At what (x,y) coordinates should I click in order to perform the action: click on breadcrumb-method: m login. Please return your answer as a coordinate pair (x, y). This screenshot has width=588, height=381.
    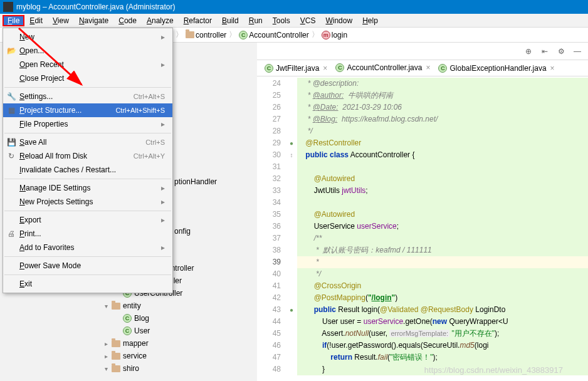
    Looking at the image, I should click on (335, 35).